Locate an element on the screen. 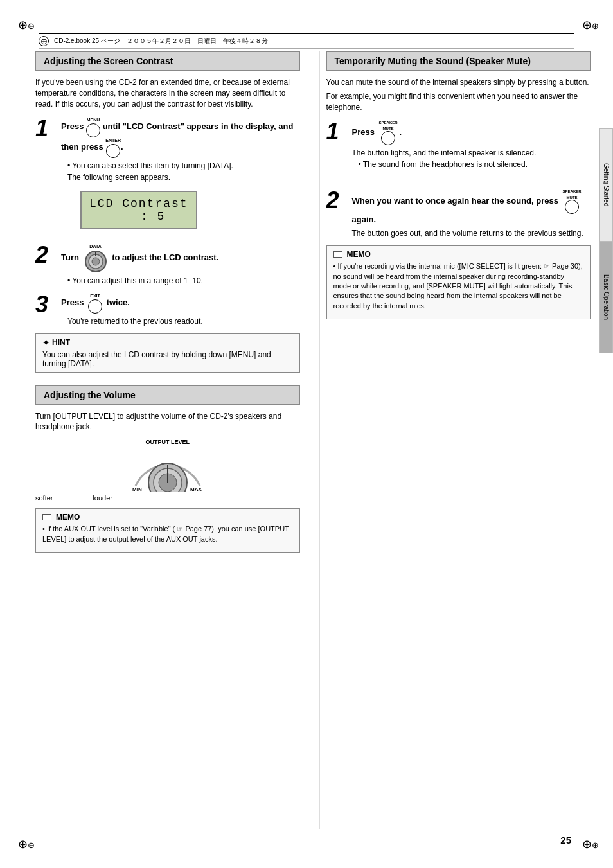 The height and width of the screenshot is (868, 613). corner-mark-tr: ⊕ is located at coordinates (589, 24).